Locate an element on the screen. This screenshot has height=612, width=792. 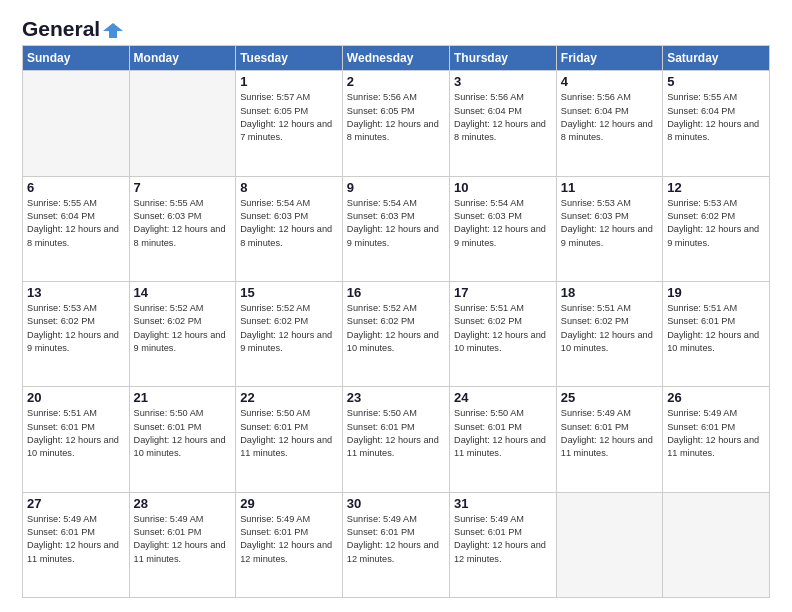
day-number: 7 is located at coordinates (183, 188).